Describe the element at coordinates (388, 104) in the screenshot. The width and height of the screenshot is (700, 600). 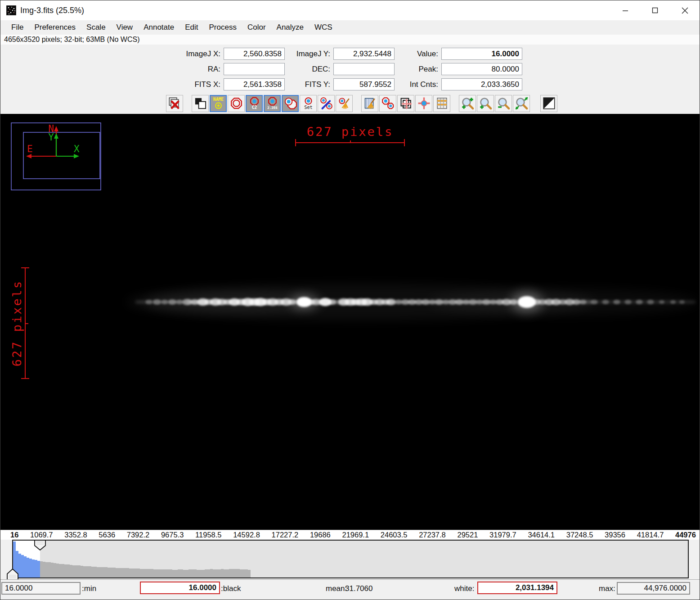
I see `multi-aperture-button` at that location.